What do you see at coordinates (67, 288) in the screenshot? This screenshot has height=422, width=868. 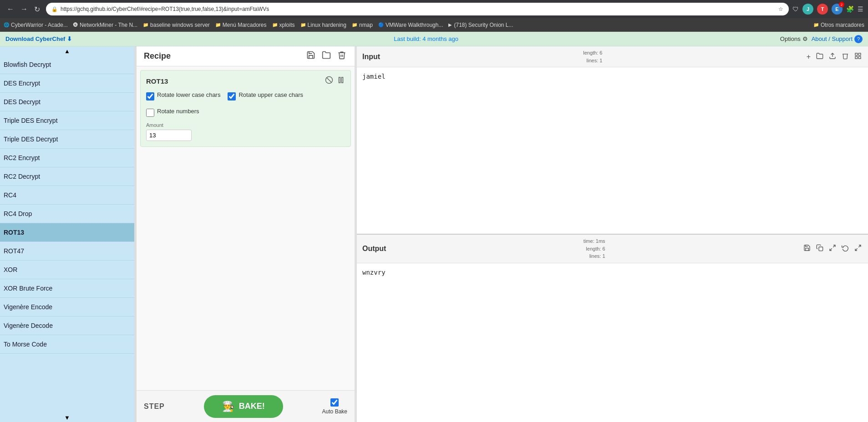 I see `sidebar-item-xor-brute-force: XOR Brute Force` at bounding box center [67, 288].